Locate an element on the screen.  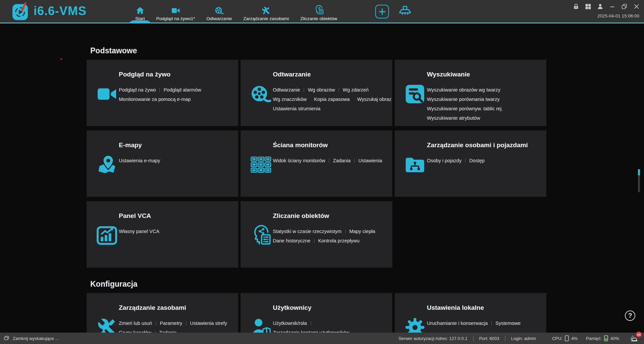
card-link-row: Monitorowanie za pomocą e-map is located at coordinates (177, 99).